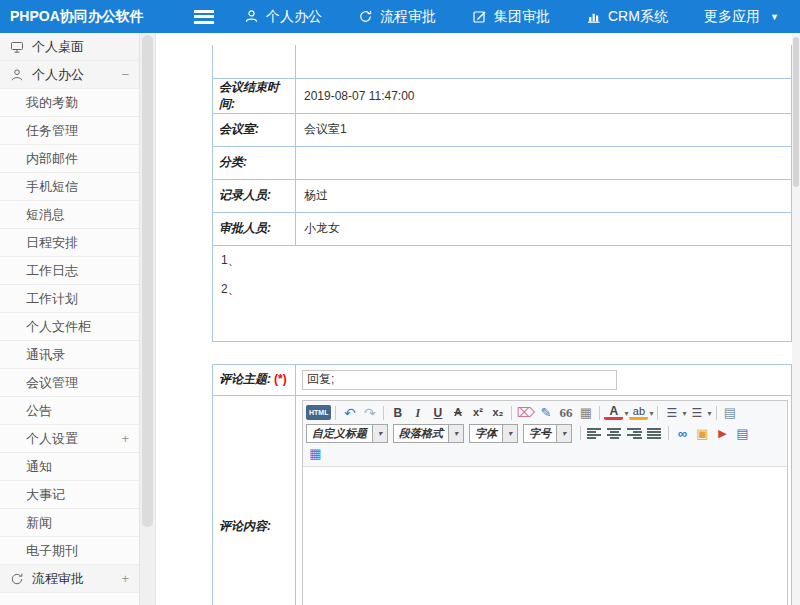  What do you see at coordinates (70, 467) in the screenshot?
I see `sidebar-item-notice: 通知` at bounding box center [70, 467].